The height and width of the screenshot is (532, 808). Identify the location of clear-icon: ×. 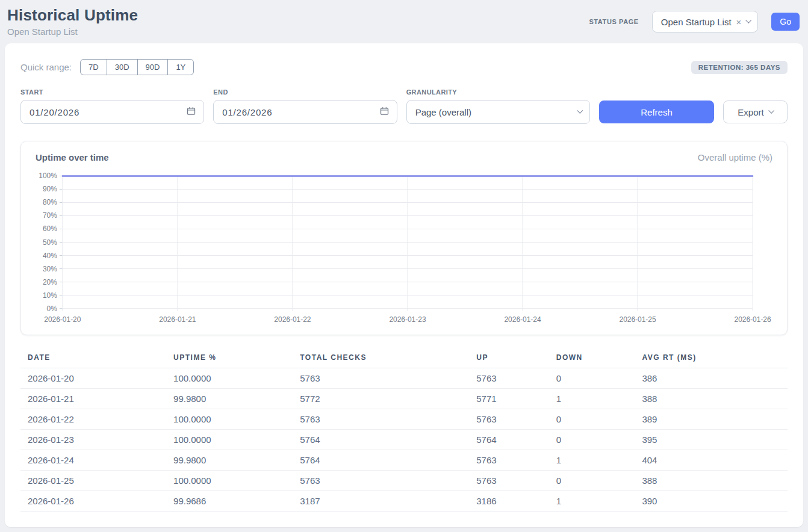
(739, 22).